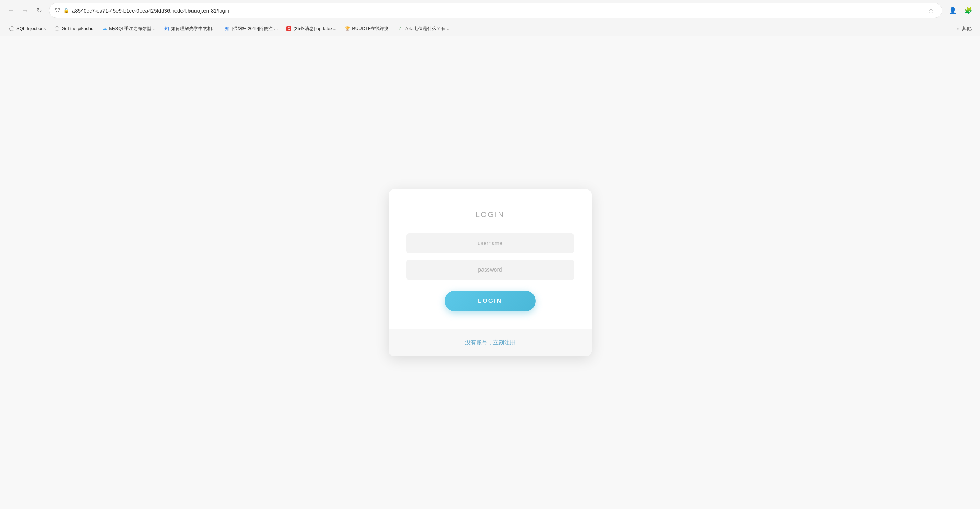 The image size is (980, 509). Describe the element at coordinates (490, 272) in the screenshot. I see `login-card: LOGIN LOGIN 没有账号，立刻注册` at that location.